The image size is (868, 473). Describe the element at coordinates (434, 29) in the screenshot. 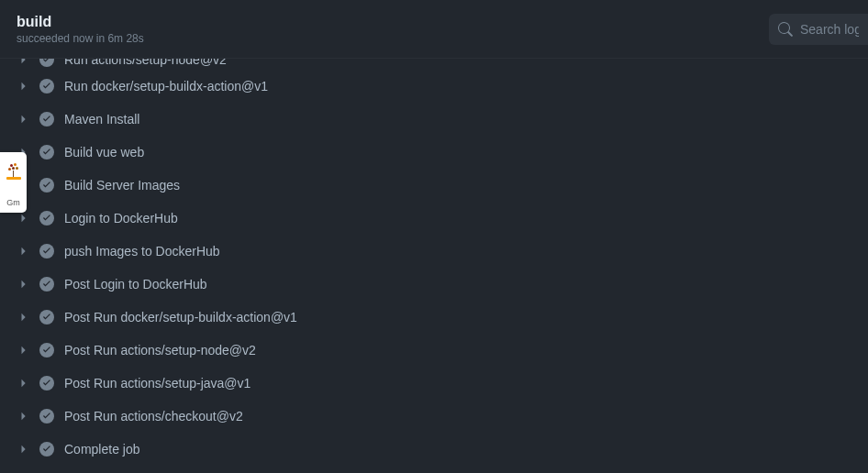

I see `header: build succeeded now in 6m 28s` at that location.